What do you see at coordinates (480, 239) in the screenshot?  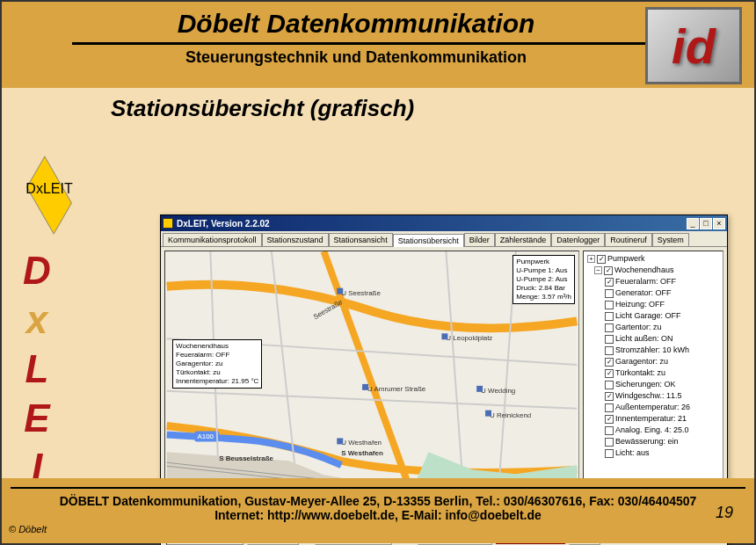 I see `tab-bilder: Bilder` at bounding box center [480, 239].